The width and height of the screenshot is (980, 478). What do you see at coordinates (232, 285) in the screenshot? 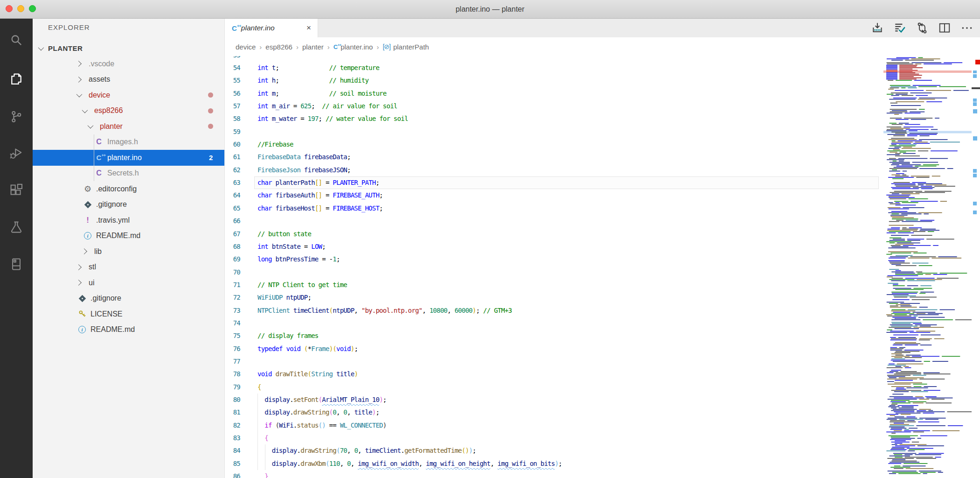
I see `line-number: 71` at bounding box center [232, 285].